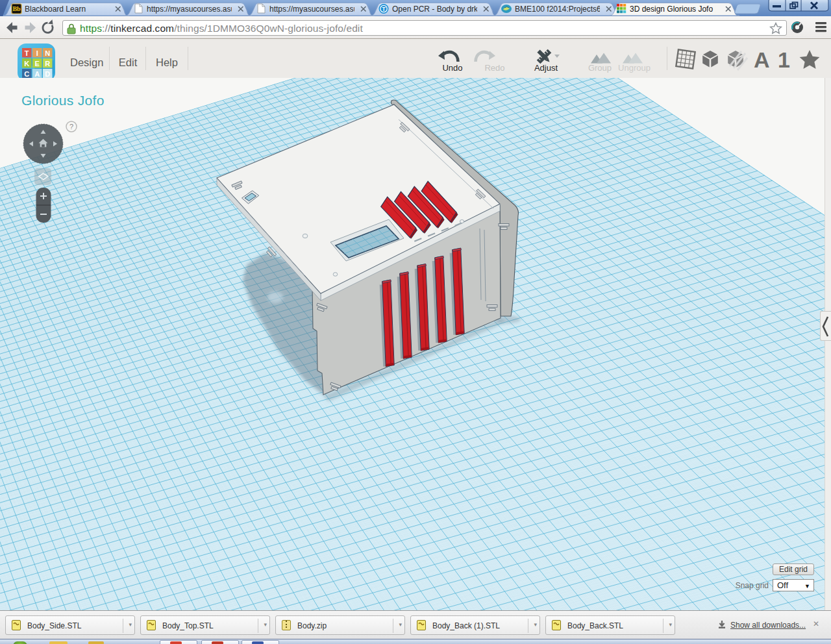 The height and width of the screenshot is (644, 831). Describe the element at coordinates (17, 9) in the screenshot. I see `svg-text: Bb` at that location.